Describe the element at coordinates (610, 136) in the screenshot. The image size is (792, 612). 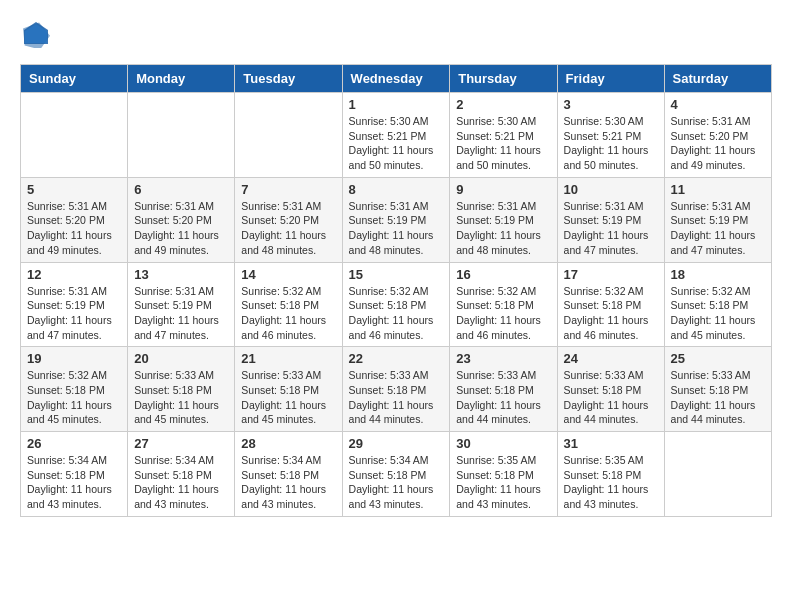
I see `calendar-cell: 3Sunrise: 5:30 AM Sunset: 5:21 PM Daylig…` at that location.